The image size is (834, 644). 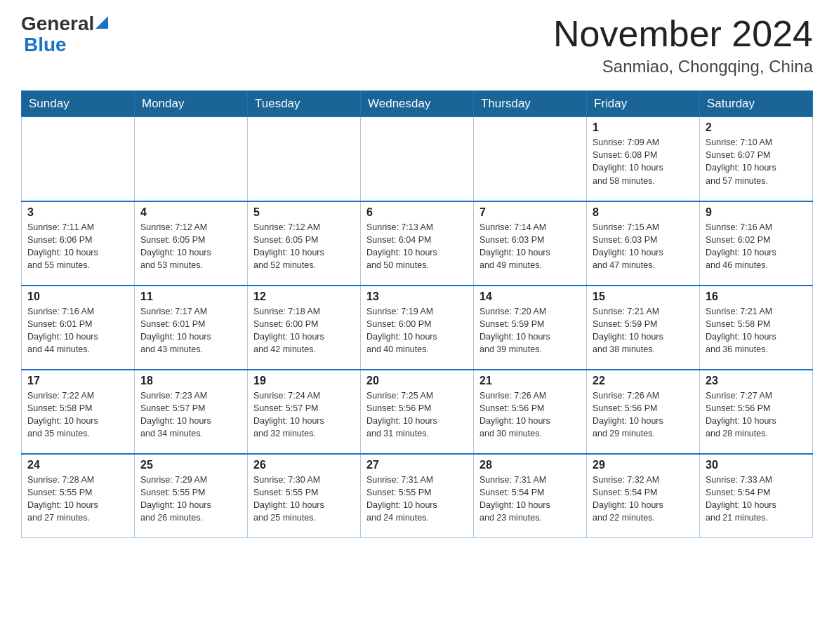 What do you see at coordinates (643, 247) in the screenshot?
I see `day-info: Sunrise: 7:15 AM Sunset: 6:03 PM Dayligh…` at bounding box center [643, 247].